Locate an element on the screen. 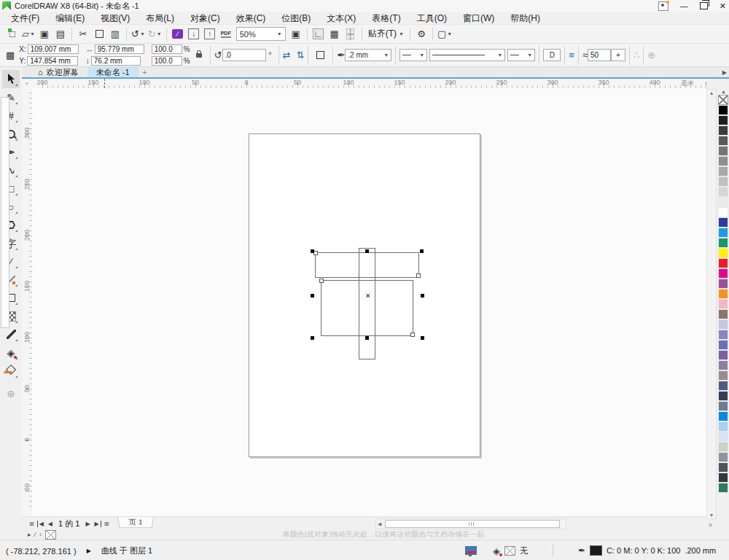 Image resolution: width=729 pixels, height=560 pixels. outline-color-swatch is located at coordinates (596, 551).